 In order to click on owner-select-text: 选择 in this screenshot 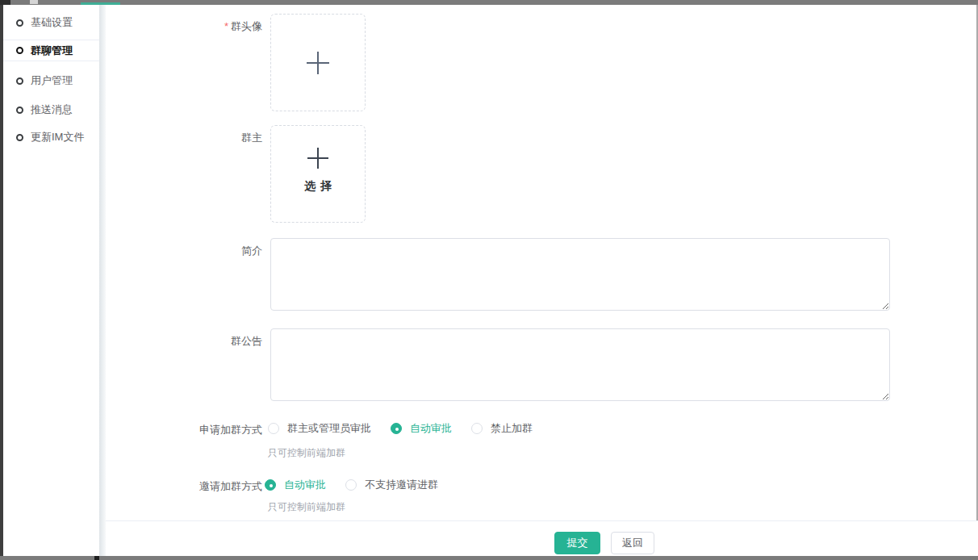, I will do `click(318, 186)`.